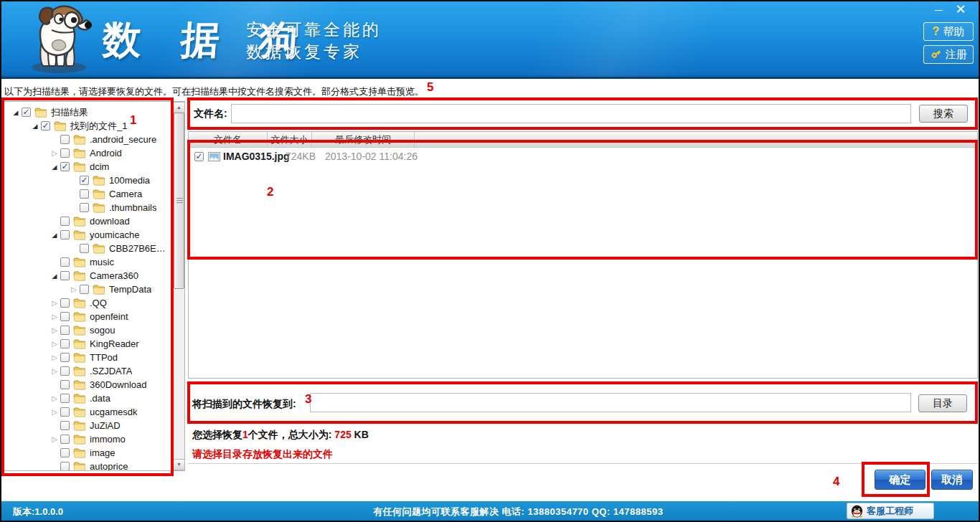 This screenshot has height=522, width=980. Describe the element at coordinates (109, 317) in the screenshot. I see `tree-item-label: openfeint` at that location.